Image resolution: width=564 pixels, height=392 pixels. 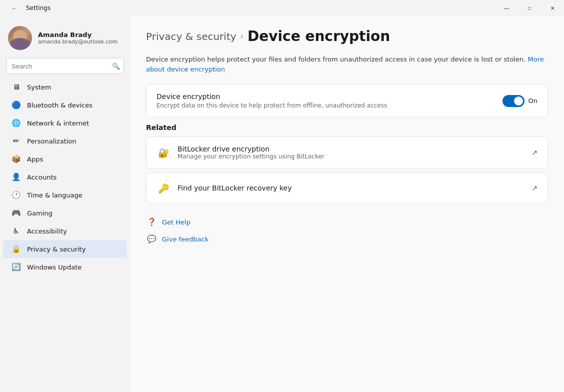 I want to click on privacy-icon: 🔒, so click(x=16, y=249).